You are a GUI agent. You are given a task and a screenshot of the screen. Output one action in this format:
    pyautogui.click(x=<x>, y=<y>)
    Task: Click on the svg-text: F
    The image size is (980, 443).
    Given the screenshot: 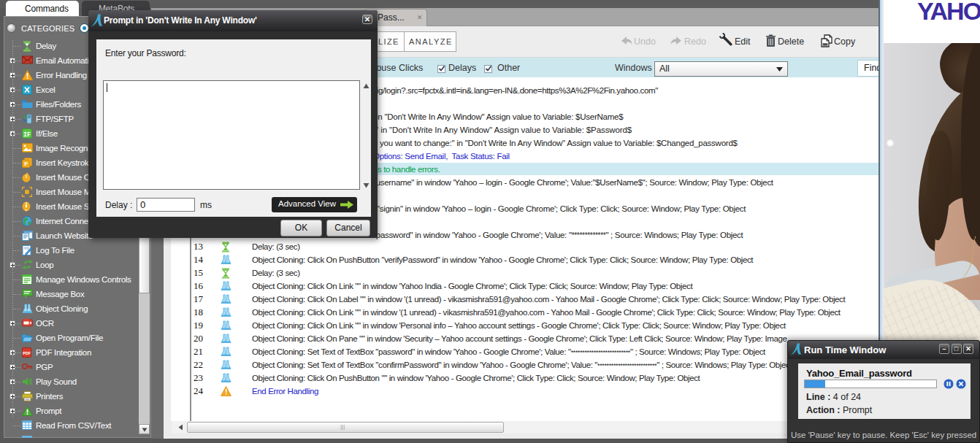 What is the action you would take?
    pyautogui.click(x=26, y=163)
    